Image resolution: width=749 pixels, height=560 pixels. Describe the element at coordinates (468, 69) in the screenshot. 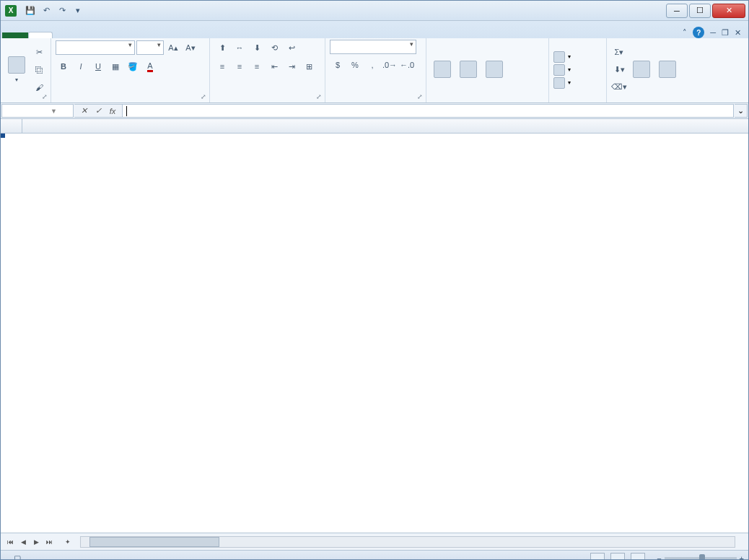

I see `table-icon` at that location.